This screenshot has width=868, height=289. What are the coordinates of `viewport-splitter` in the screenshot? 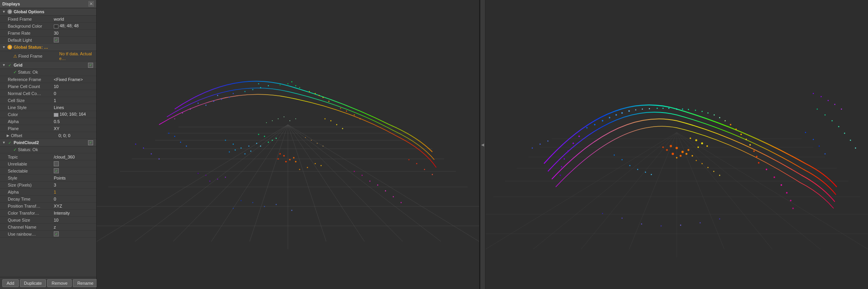 It's located at (483, 144).